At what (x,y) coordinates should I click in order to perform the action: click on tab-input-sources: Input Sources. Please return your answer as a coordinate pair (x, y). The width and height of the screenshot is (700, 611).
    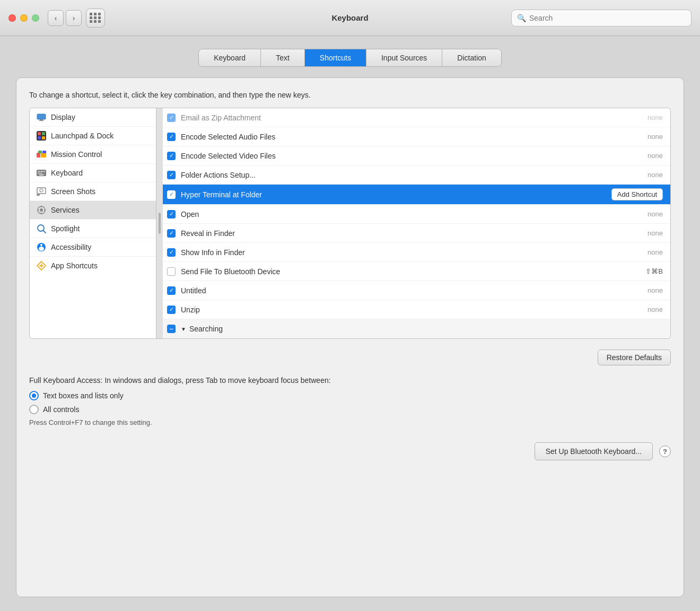
    Looking at the image, I should click on (404, 58).